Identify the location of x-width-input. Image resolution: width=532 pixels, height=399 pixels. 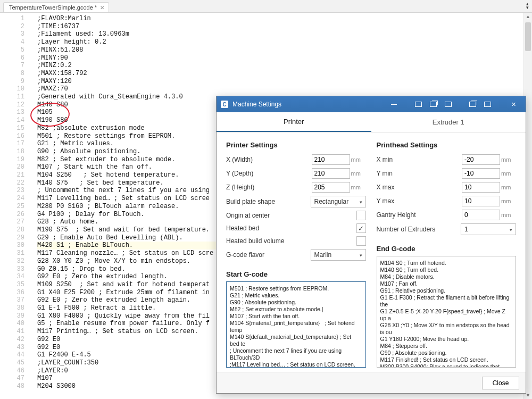
(331, 160).